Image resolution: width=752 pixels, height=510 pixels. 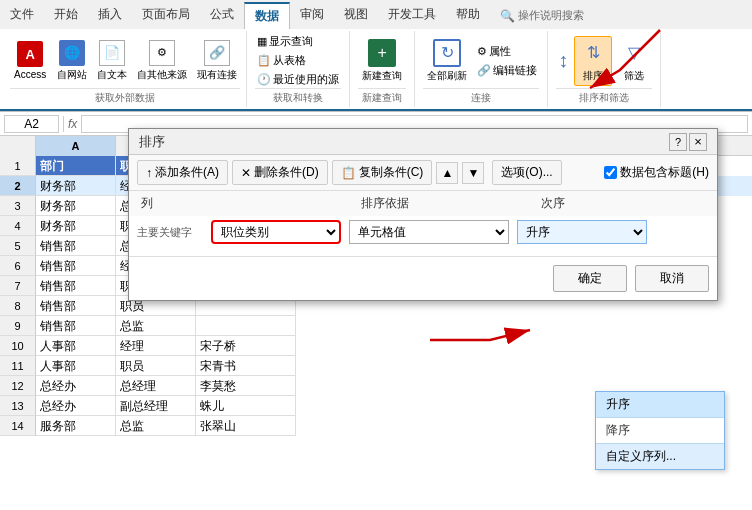 What do you see at coordinates (172, 232) in the screenshot?
I see `primary-key-label: 主要关键字` at bounding box center [172, 232].